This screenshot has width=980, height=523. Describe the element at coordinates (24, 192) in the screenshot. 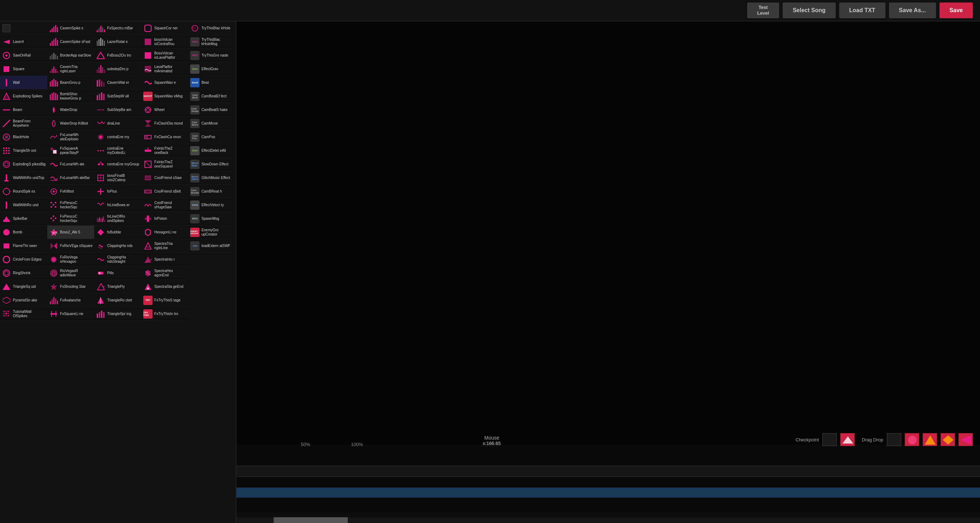

I see `list-item: RoundSpik es` at that location.